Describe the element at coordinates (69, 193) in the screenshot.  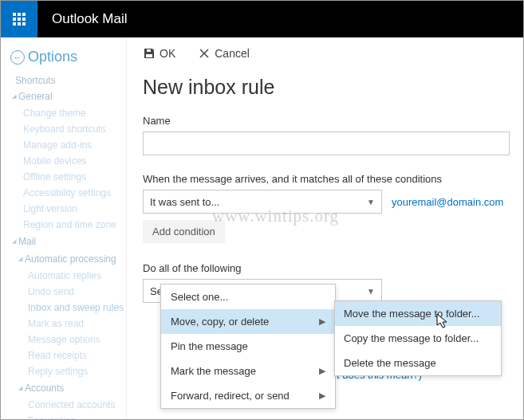
I see `nav-item-accessibility: Accessibility settings` at that location.